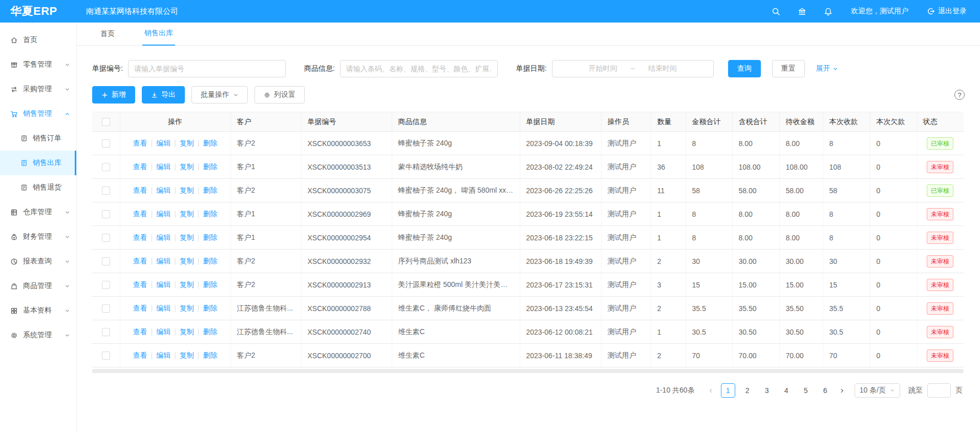 This screenshot has width=980, height=432. Describe the element at coordinates (108, 35) in the screenshot. I see `tab-home: 首页` at that location.